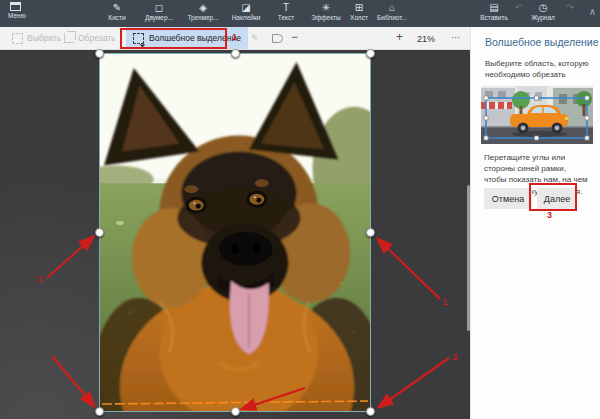 The image size is (600, 419). What do you see at coordinates (542, 42) in the screenshot?
I see `panel-title: Волшебное выделение` at bounding box center [542, 42].